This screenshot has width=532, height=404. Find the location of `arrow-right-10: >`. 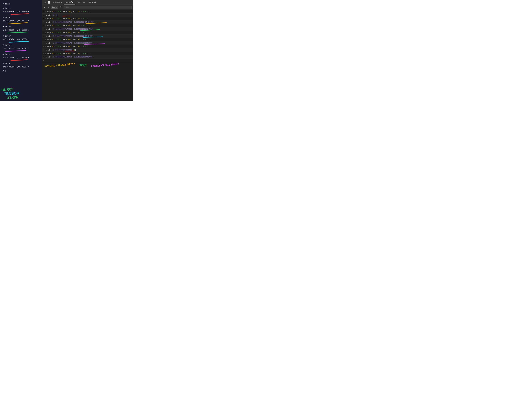

arrow-right-10: > is located at coordinates (44, 47).